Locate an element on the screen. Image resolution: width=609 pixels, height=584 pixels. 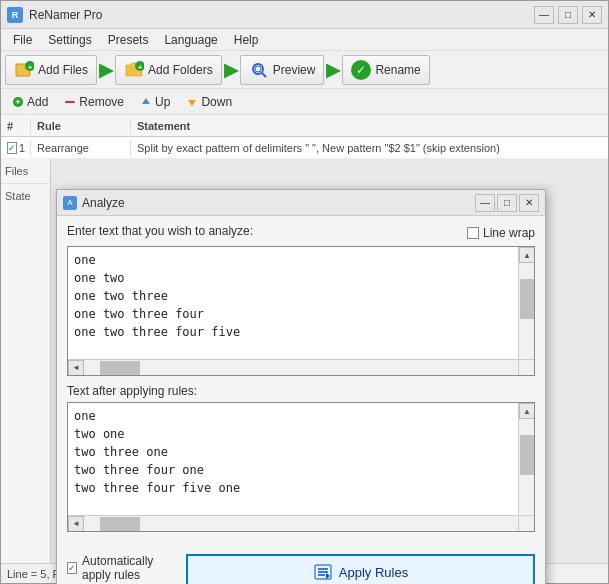
title-bar: R ReNamer Pro — □ ✕ is located at coordinates (304, 15).